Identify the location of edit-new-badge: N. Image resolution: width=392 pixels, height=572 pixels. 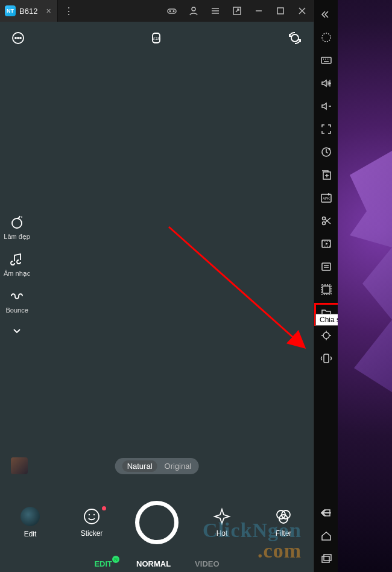
(116, 559).